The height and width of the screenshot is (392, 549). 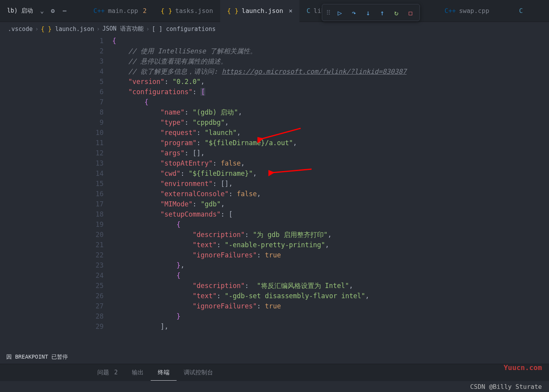 I want to click on code-line: }, so click(x=330, y=316).